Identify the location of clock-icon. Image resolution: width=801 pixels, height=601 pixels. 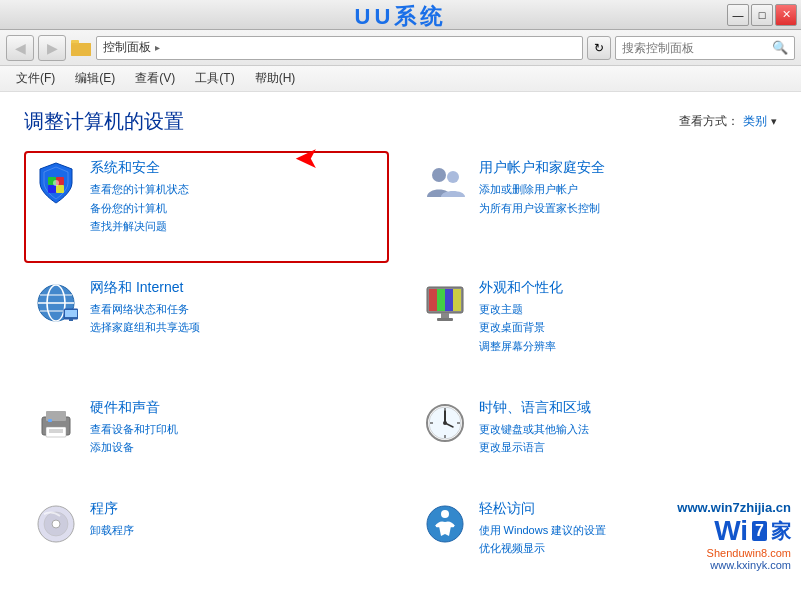
(445, 423).